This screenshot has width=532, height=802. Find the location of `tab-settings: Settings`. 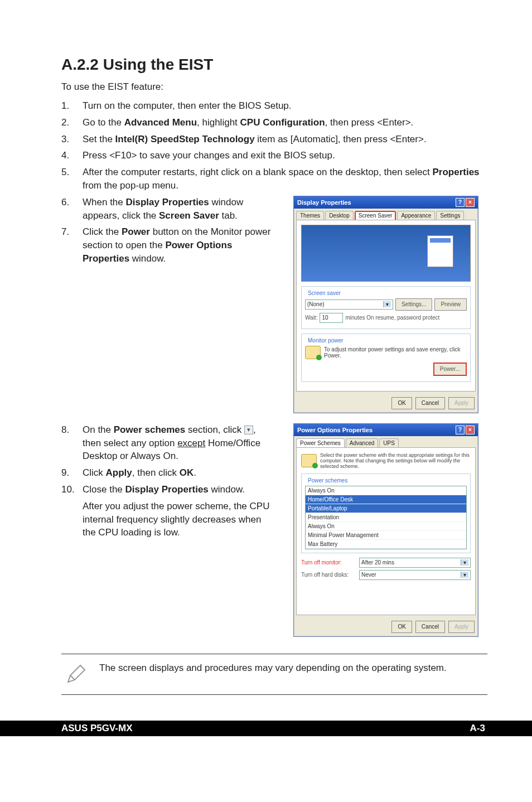

tab-settings: Settings is located at coordinates (450, 215).